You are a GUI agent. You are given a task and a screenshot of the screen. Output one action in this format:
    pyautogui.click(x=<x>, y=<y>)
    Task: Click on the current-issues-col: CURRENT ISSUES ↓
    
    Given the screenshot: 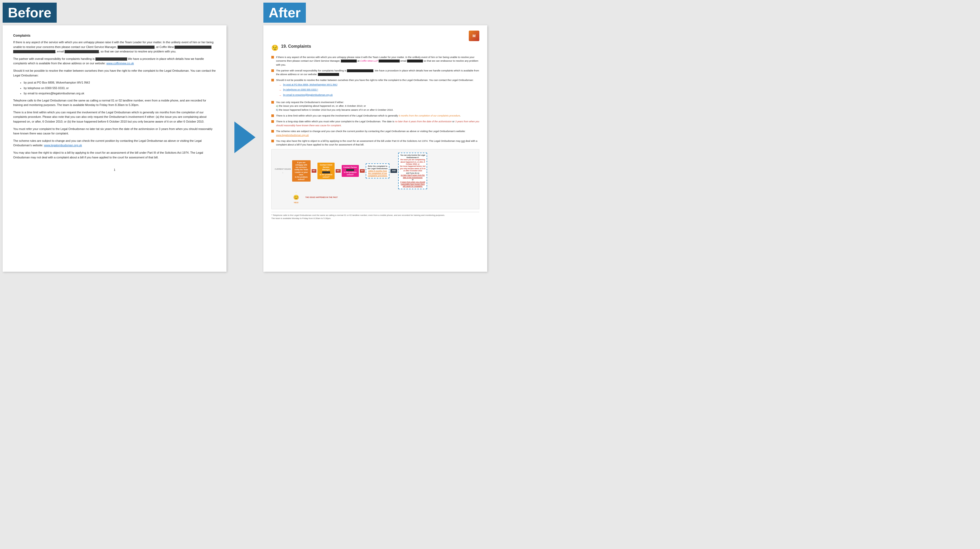 What is the action you would take?
    pyautogui.click(x=283, y=171)
    